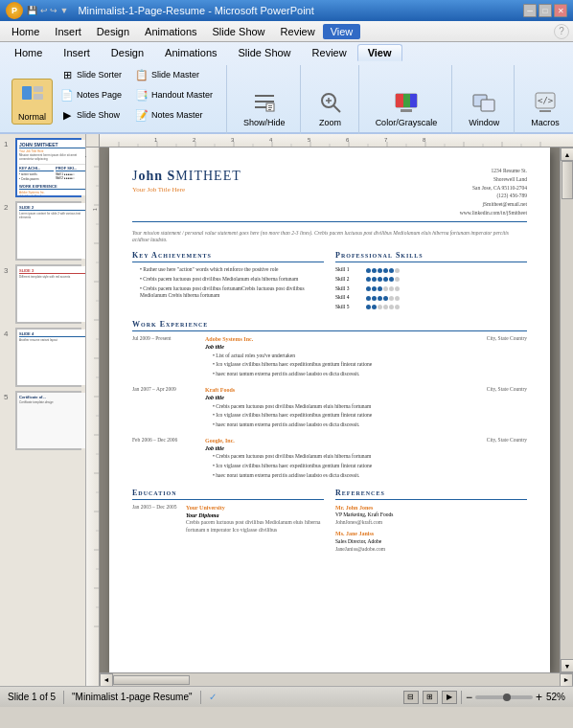  I want to click on scroll-track-v, so click(567, 410).